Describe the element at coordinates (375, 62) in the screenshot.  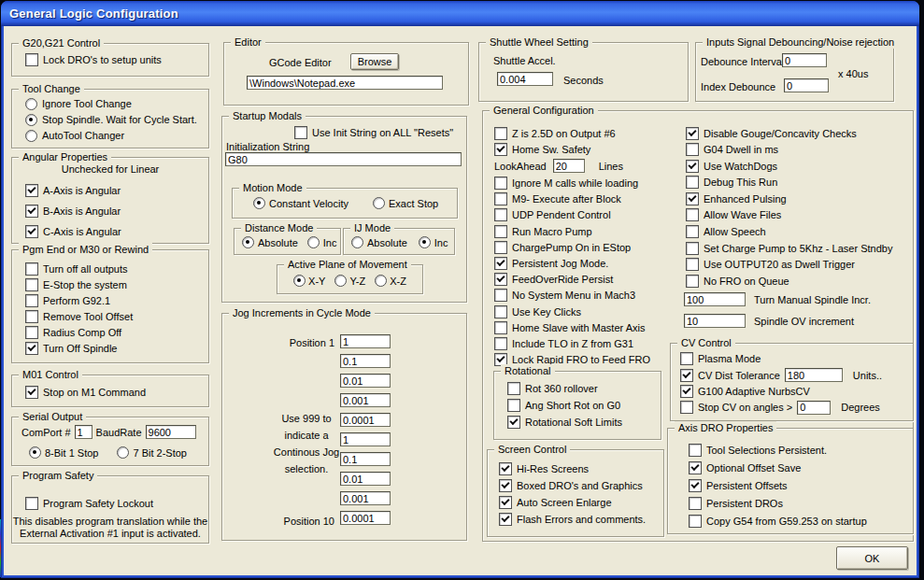
I see `browse-button: Browse` at that location.